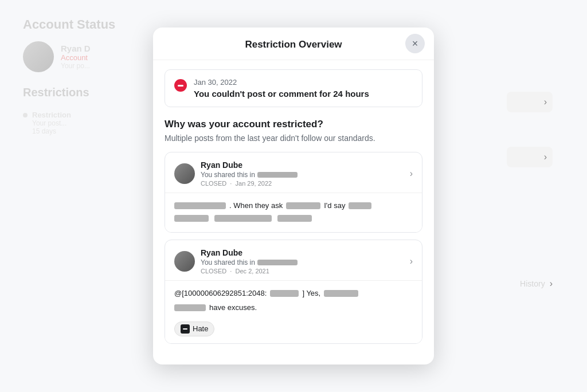 Image resolution: width=587 pixels, height=392 pixels. Describe the element at coordinates (281, 83) in the screenshot. I see `restriction-date: Jan 30, 2022` at that location.